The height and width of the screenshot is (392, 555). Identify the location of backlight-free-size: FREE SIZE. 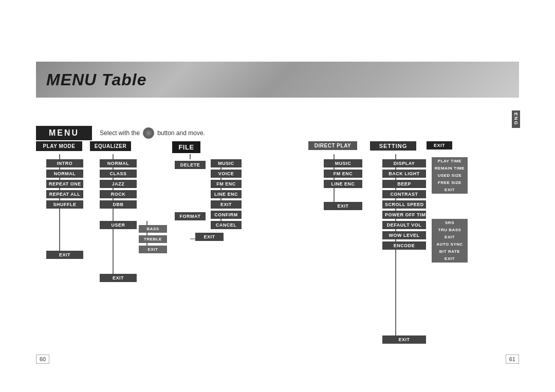
(450, 183).